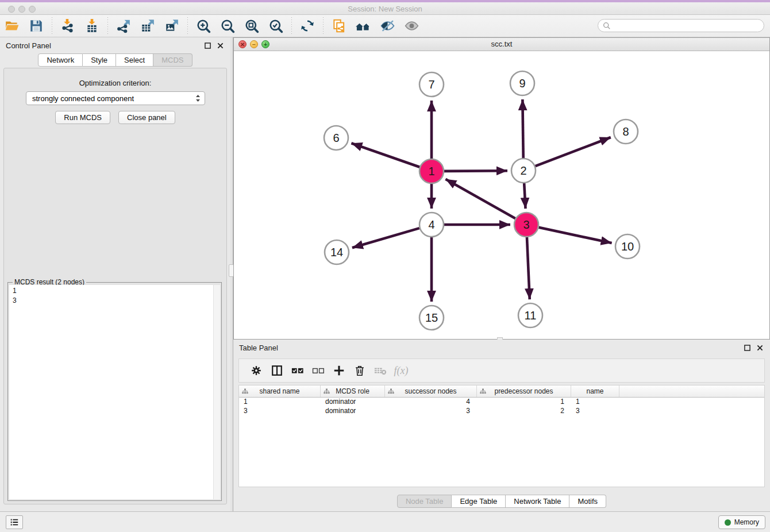 Image resolution: width=770 pixels, height=532 pixels. I want to click on tab-motifs: Motifs, so click(588, 501).